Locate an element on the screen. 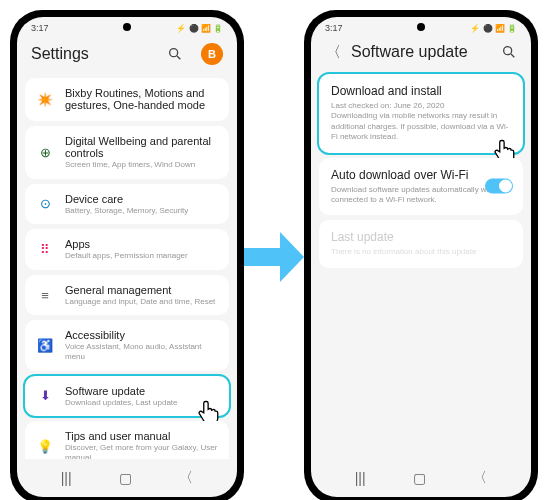 The height and width of the screenshot is (500, 548). card-subtitle: Last checked on: June 26, 2020Downloadin… is located at coordinates (421, 122).